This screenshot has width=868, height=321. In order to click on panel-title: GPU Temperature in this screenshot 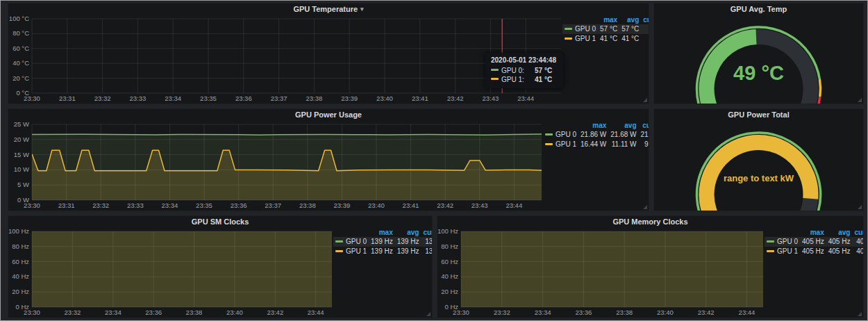, I will do `click(325, 9)`.